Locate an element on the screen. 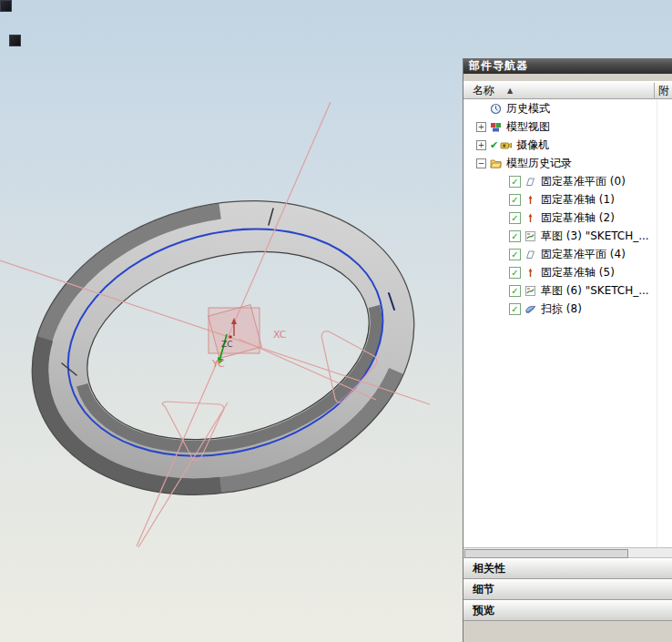 The width and height of the screenshot is (672, 642). tree-item-label: 固定基准平面 (4) is located at coordinates (583, 255).